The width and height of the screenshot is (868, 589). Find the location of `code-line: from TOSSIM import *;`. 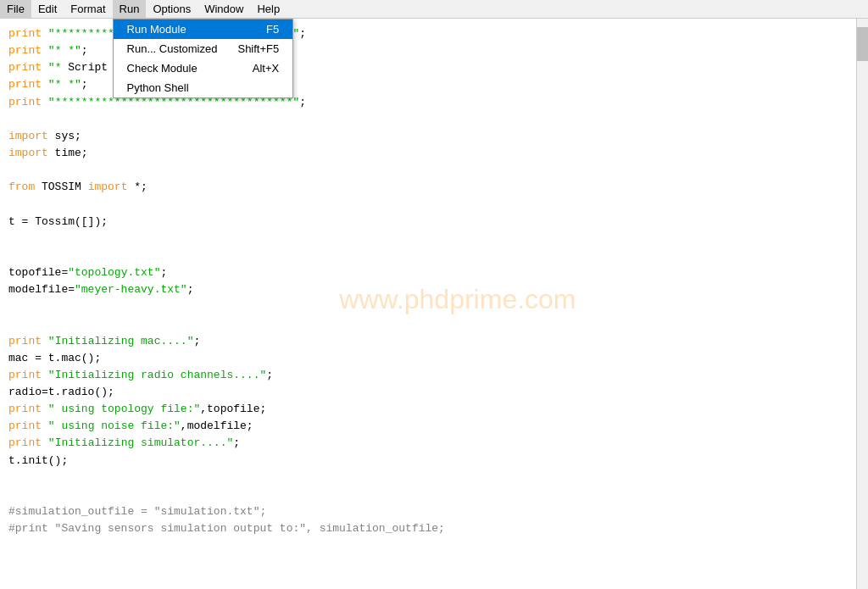

code-line: from TOSSIM import *; is located at coordinates (428, 187).